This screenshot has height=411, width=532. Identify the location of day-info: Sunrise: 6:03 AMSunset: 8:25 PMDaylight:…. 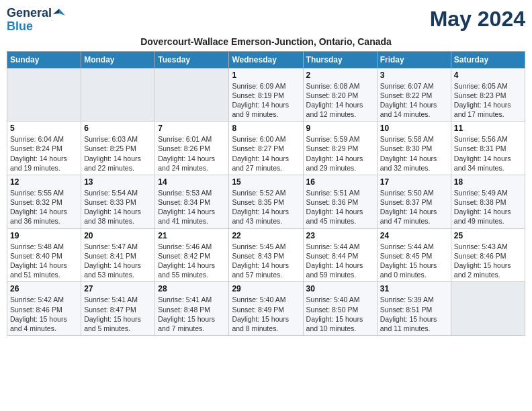
(118, 153).